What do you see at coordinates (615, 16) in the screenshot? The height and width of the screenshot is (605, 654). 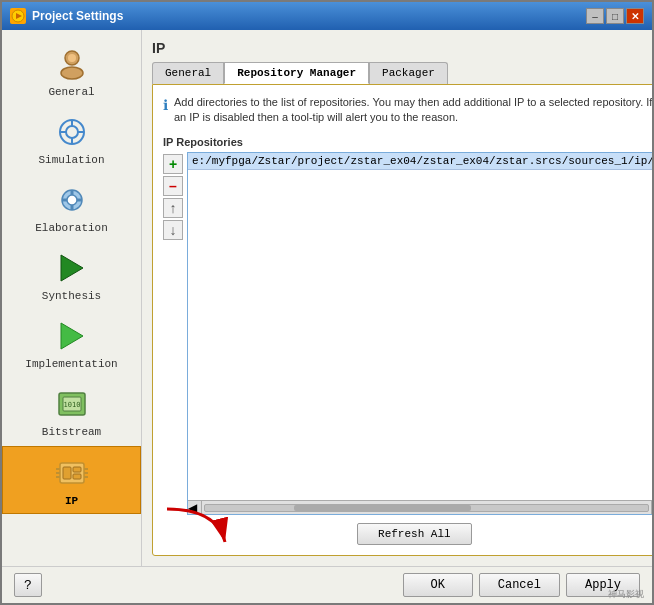 I see `title-buttons: – □ ✕` at bounding box center [615, 16].